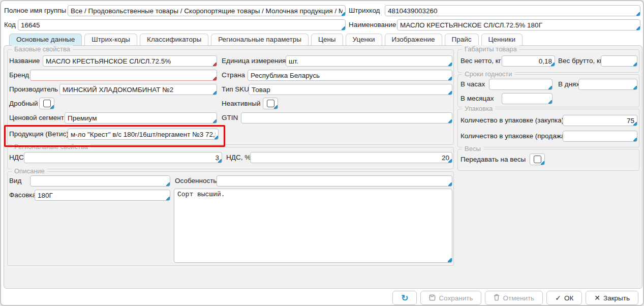 Image resolution: width=644 pixels, height=306 pixels. What do you see at coordinates (564, 298) in the screenshot?
I see `ok-button: ✓ ОК` at bounding box center [564, 298].